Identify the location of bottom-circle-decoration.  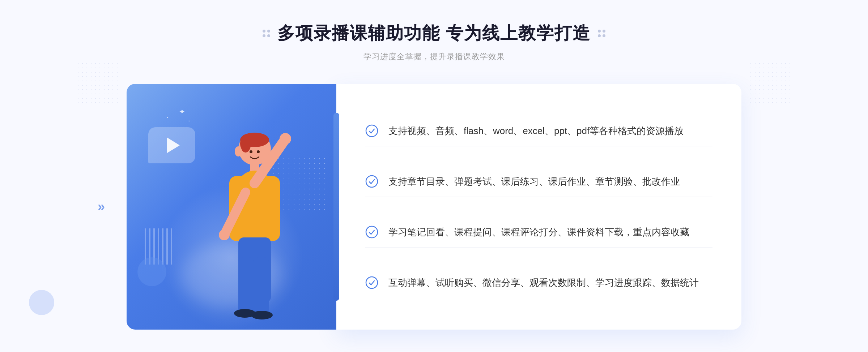
(42, 302).